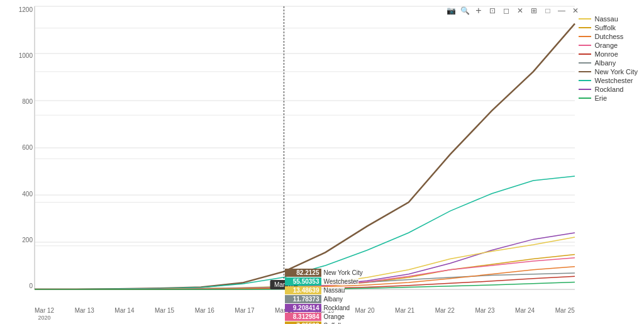 This screenshot has width=644, height=324. What do you see at coordinates (608, 36) in the screenshot?
I see `legend-item-dutchess: Dutchess` at bounding box center [608, 36].